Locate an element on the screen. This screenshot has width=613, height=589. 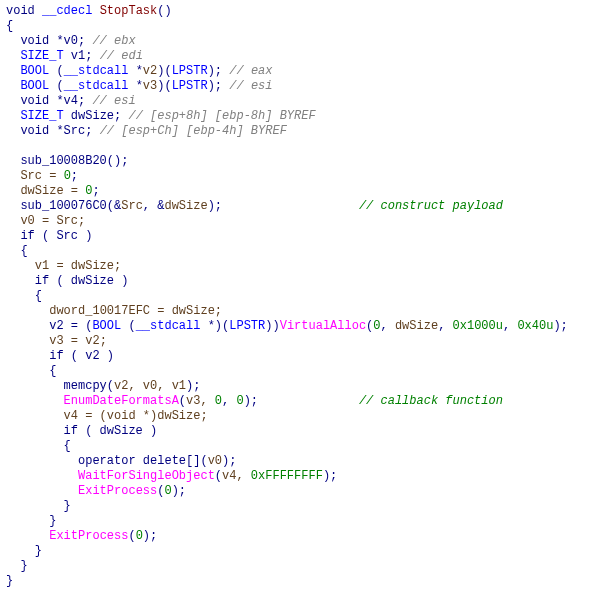
edf-z1: 0 is located at coordinates (218, 401).